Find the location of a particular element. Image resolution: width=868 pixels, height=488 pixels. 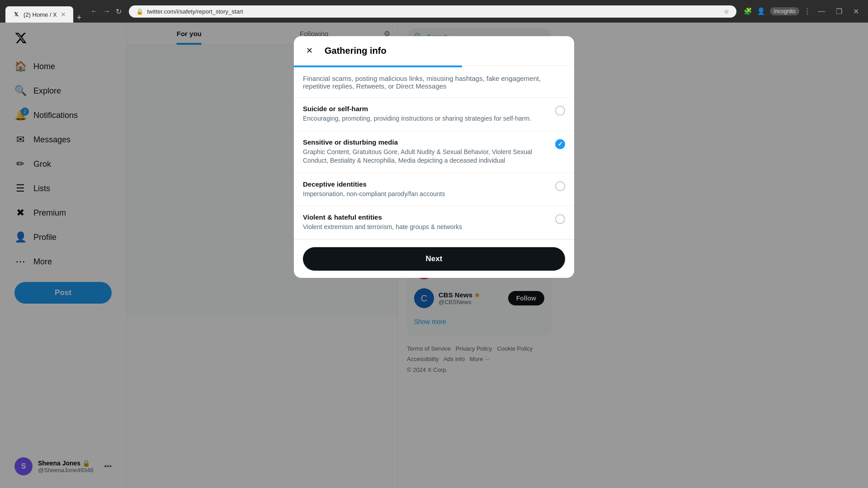

forward-button: → is located at coordinates (107, 11).